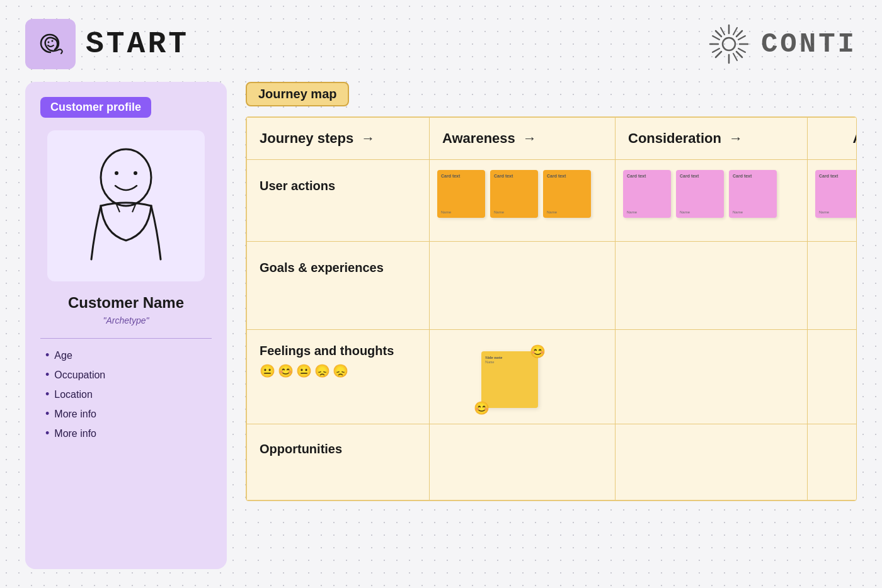  I want to click on profile-divider, so click(126, 339).